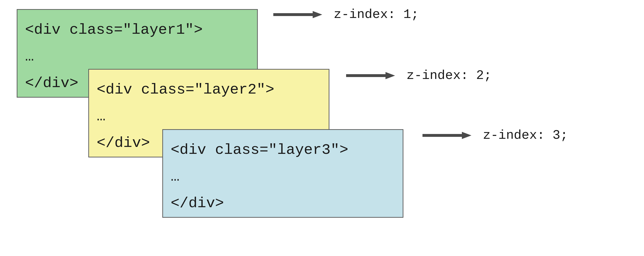 This screenshot has height=256, width=644. What do you see at coordinates (283, 203) in the screenshot?
I see `layer3-close-tag: </div>` at bounding box center [283, 203].